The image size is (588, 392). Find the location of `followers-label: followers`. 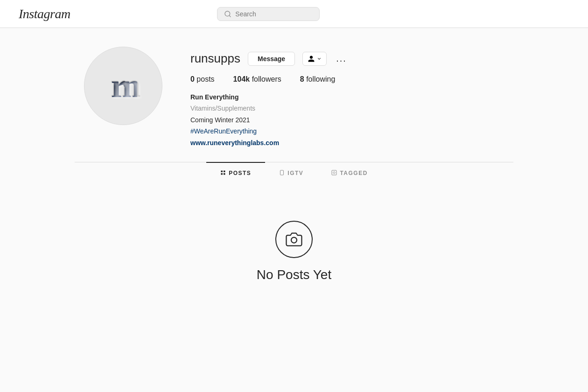

followers-label: followers is located at coordinates (267, 79).